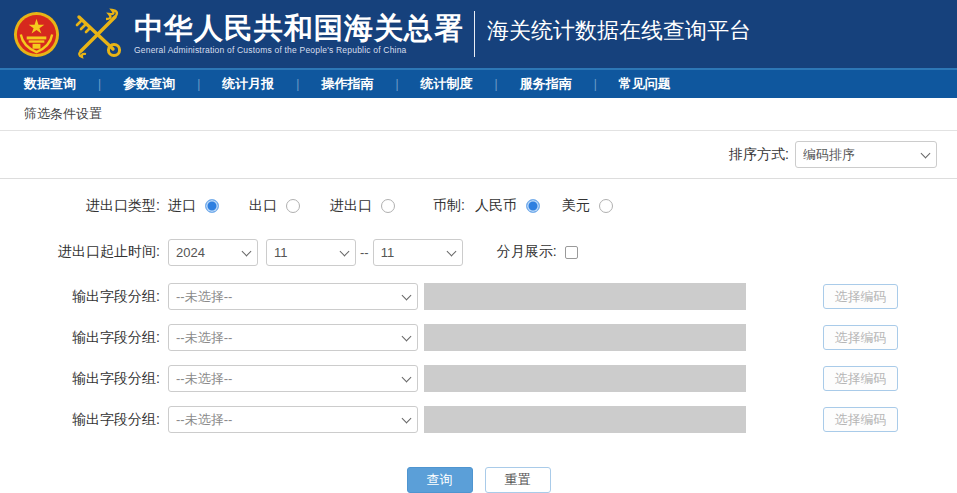 This screenshot has width=957, height=493. What do you see at coordinates (527, 252) in the screenshot?
I see `monthly-label: 分月展示:` at bounding box center [527, 252].